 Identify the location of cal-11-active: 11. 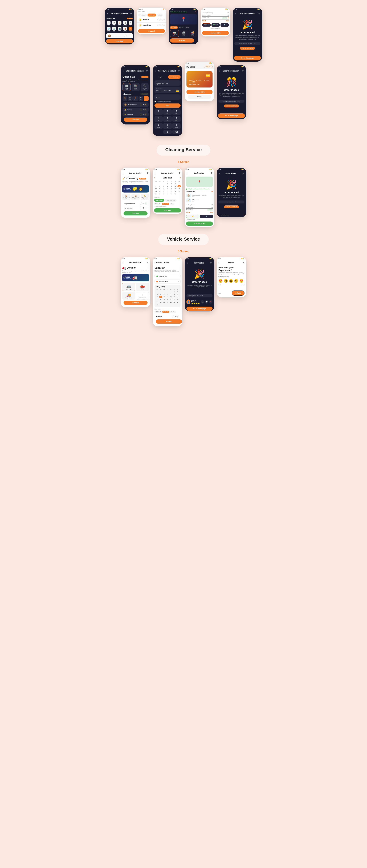
(179, 186).